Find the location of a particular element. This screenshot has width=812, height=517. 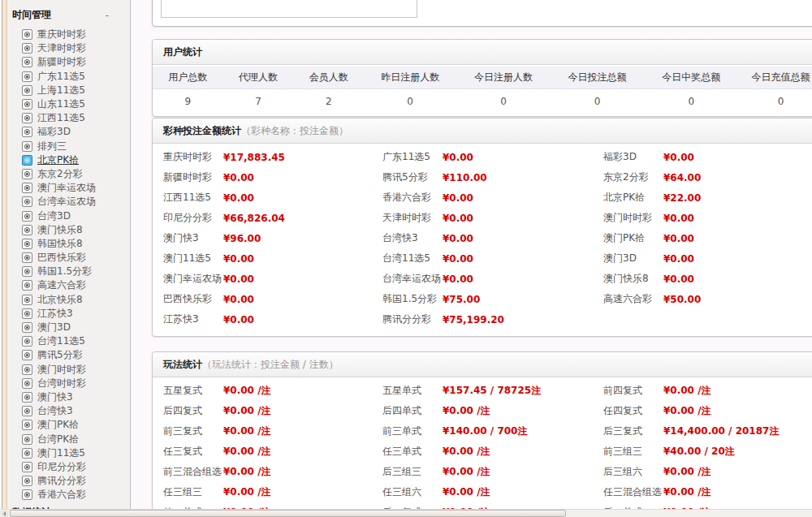

sidebar-item: 澳门3D is located at coordinates (76, 328).